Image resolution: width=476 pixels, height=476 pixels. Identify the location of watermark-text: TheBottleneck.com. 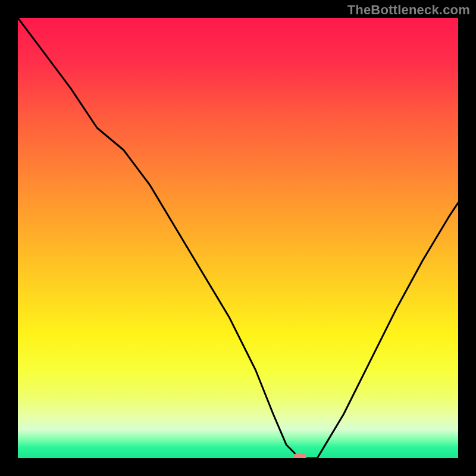
(409, 10).